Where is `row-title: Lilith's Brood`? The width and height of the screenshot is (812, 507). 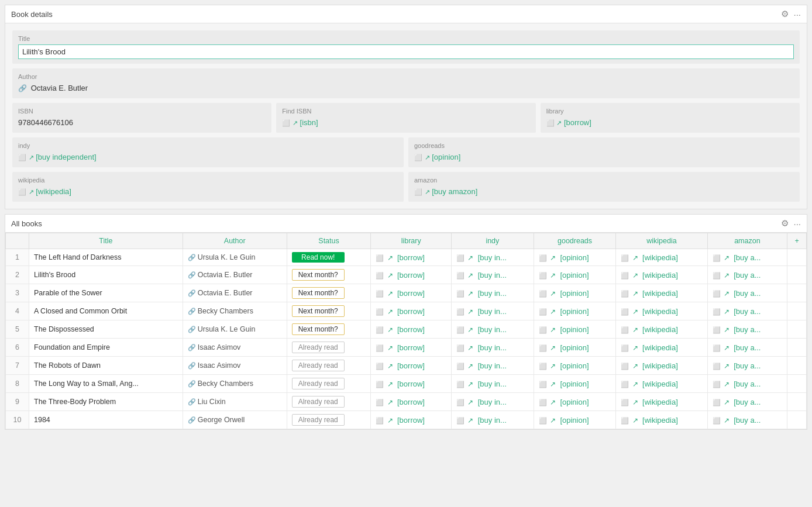
row-title: Lilith's Brood is located at coordinates (106, 275).